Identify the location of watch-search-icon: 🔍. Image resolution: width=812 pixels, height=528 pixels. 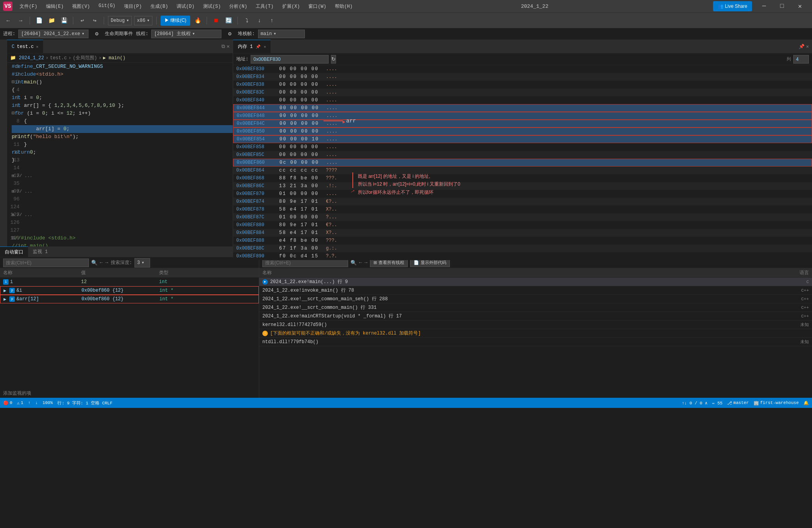
(94, 263).